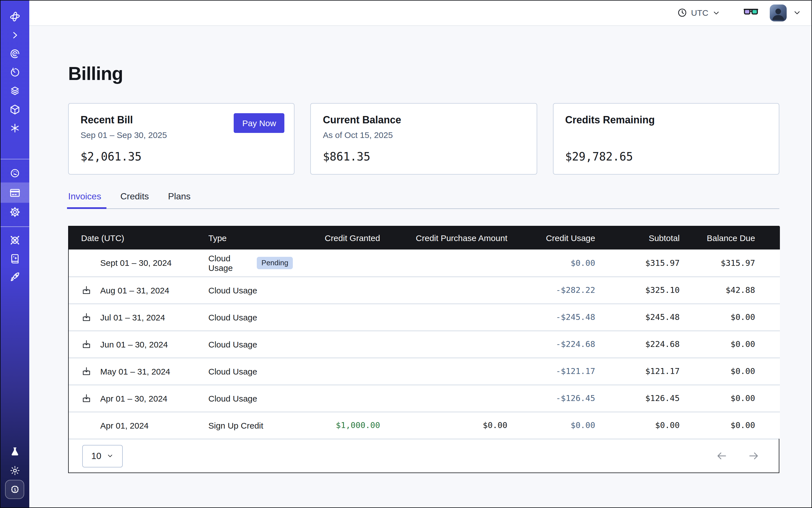 The width and height of the screenshot is (812, 508). What do you see at coordinates (424, 120) in the screenshot?
I see `card-title: Current Balance` at bounding box center [424, 120].